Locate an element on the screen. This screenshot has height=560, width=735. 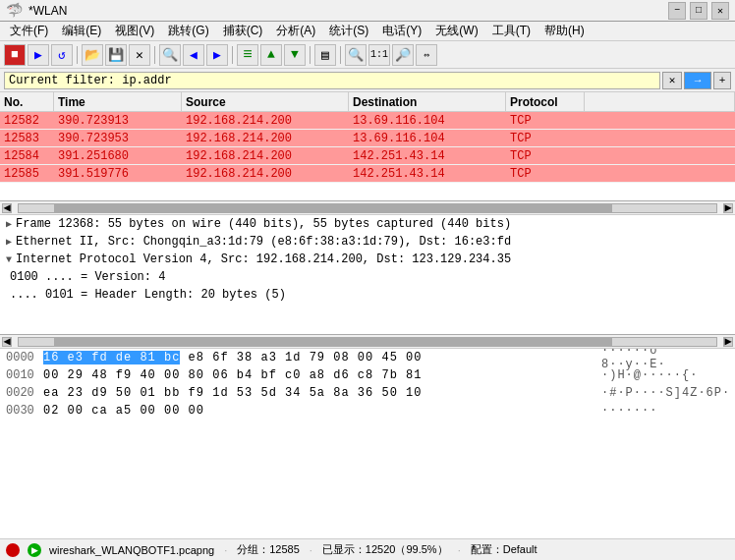
status-run-icon: ▶ is located at coordinates (34, 550).